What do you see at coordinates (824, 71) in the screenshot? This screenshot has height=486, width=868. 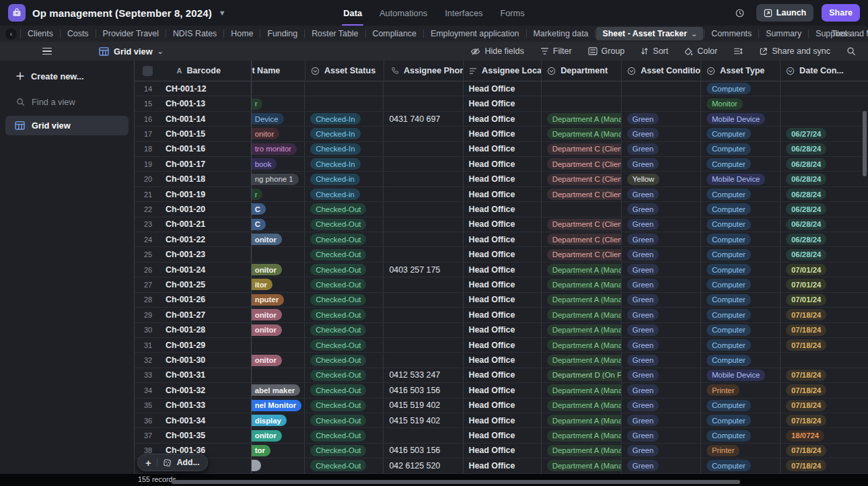 I see `column-header-date: Date Con...` at bounding box center [824, 71].